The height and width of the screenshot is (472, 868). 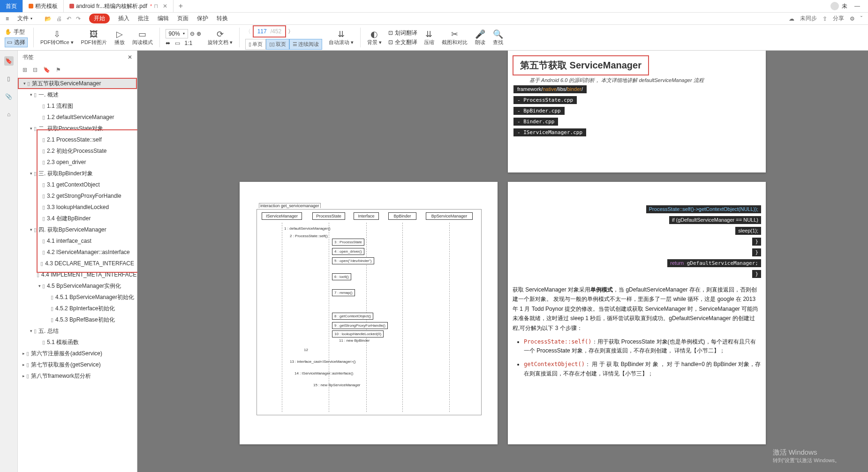 What do you see at coordinates (429, 37) in the screenshot?
I see `compress: ⇊压缩` at bounding box center [429, 37].